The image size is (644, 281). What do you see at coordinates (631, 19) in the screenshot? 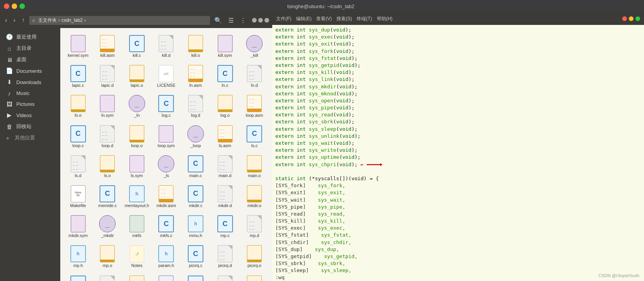
I see `terminal-window-controls` at bounding box center [631, 19].